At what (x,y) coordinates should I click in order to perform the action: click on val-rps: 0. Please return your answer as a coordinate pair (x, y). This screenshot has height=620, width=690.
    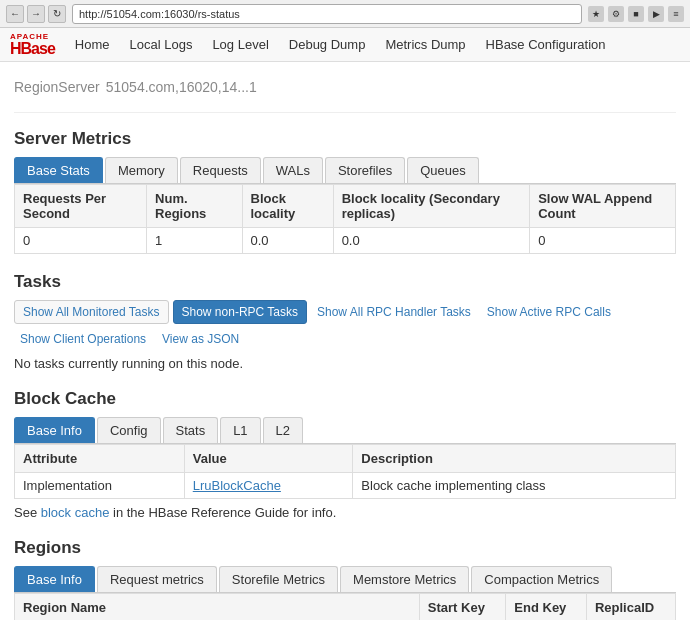
    Looking at the image, I should click on (81, 241).